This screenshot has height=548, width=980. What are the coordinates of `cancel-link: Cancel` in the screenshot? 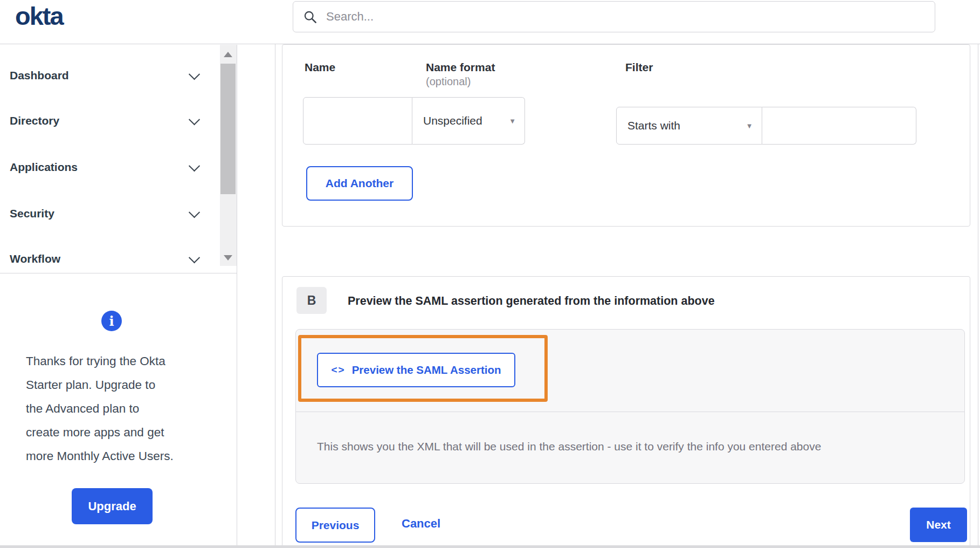 It's located at (421, 524).